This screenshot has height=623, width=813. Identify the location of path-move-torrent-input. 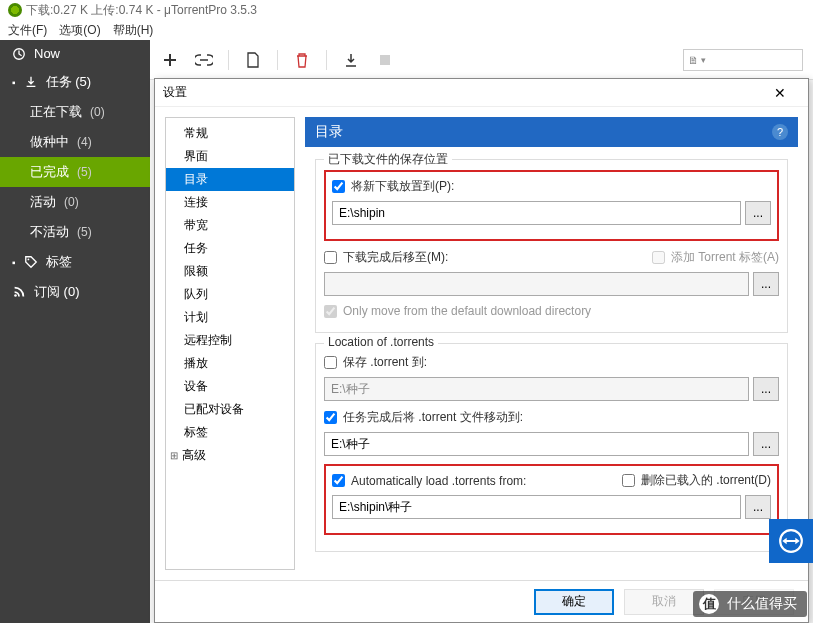
(536, 444).